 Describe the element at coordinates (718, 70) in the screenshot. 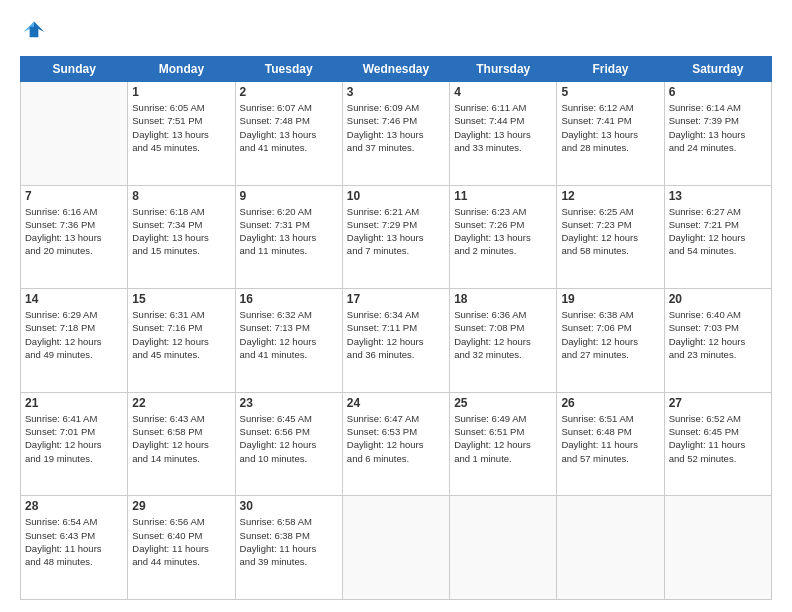

I see `day-of-week-saturday: Saturday` at that location.